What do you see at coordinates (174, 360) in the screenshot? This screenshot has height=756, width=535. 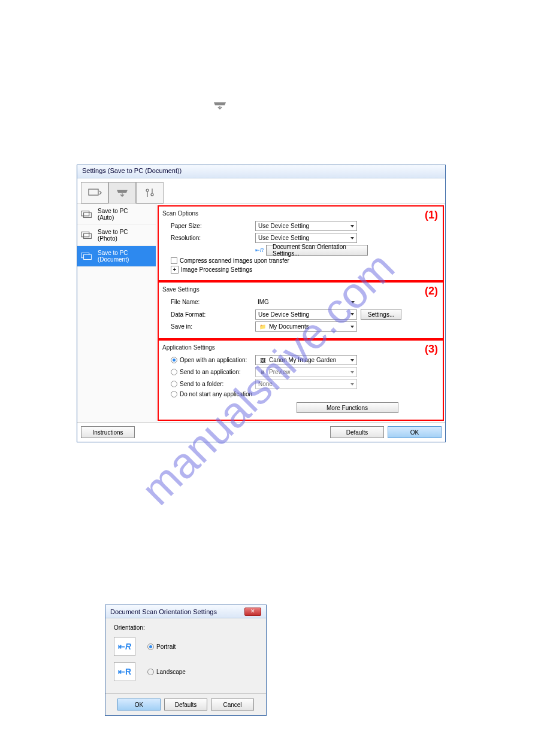 I see `open-with-radio` at bounding box center [174, 360].